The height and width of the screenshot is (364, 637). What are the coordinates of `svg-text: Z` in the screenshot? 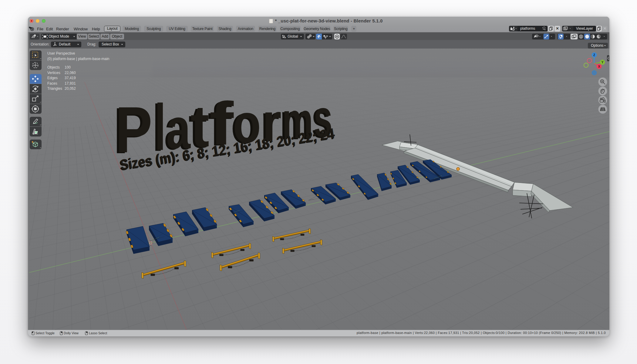 It's located at (594, 55).